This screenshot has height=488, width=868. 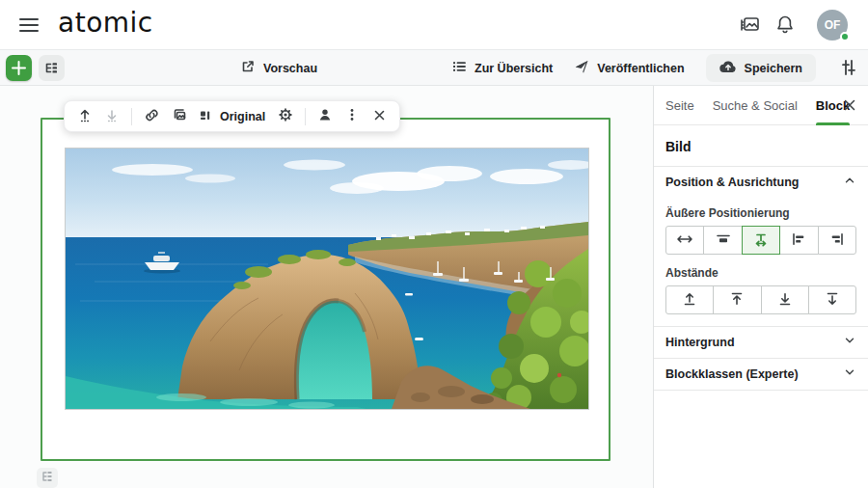 What do you see at coordinates (785, 301) in the screenshot?
I see `arrow-down-to-line-icon` at bounding box center [785, 301].